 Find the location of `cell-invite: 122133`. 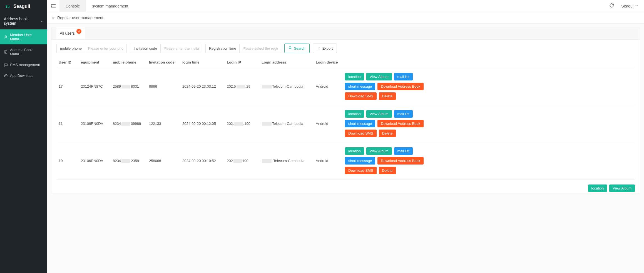

cell-invite: 122133 is located at coordinates (163, 124).